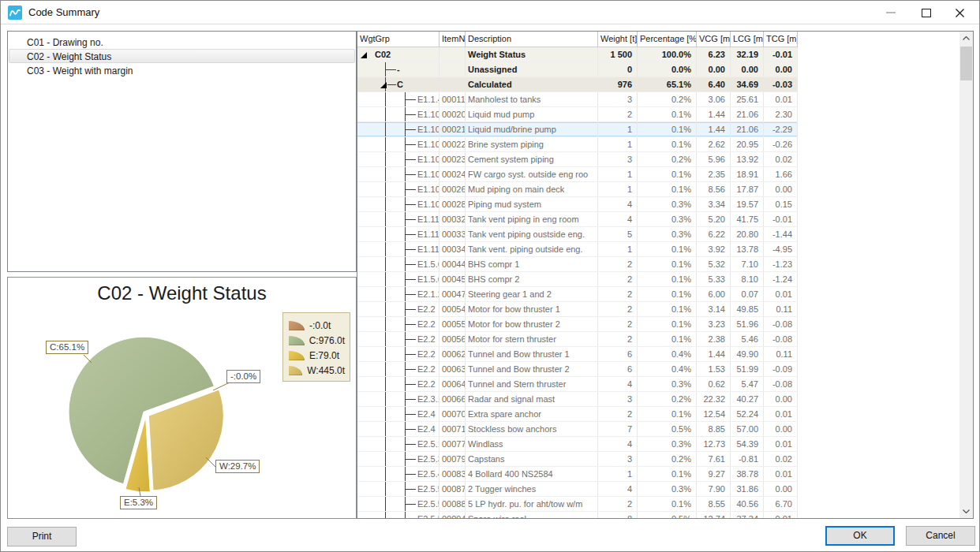 The height and width of the screenshot is (552, 980). I want to click on percentage-cell: 0.2%, so click(668, 159).